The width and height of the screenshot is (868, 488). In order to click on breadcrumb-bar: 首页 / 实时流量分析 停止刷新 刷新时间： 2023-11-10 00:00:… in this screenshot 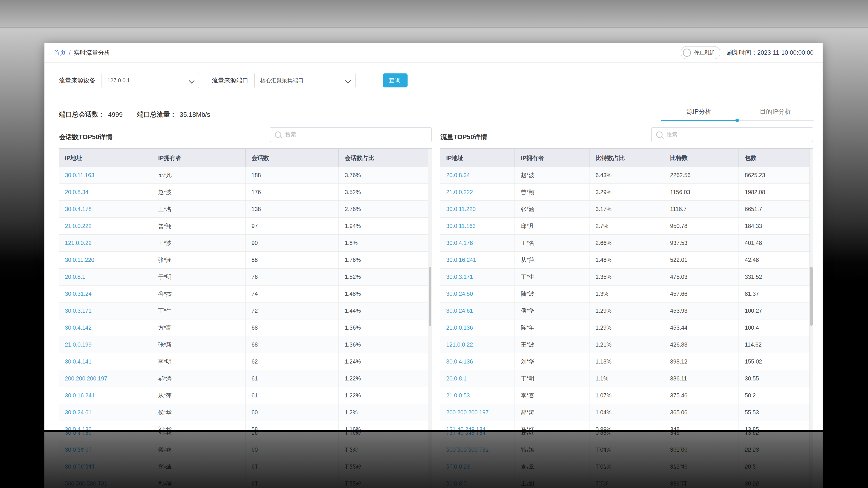, I will do `click(433, 53)`.